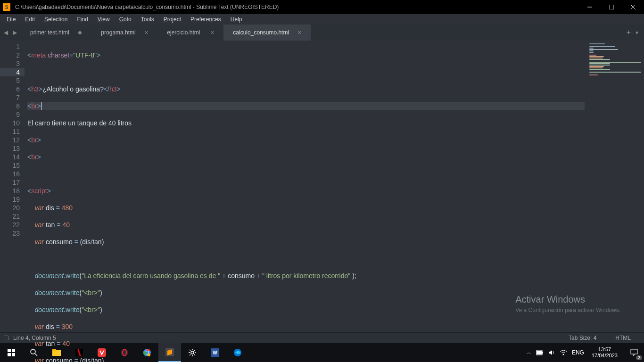 This screenshot has height=362, width=644. What do you see at coordinates (104, 19) in the screenshot?
I see `menu-view: View` at bounding box center [104, 19].